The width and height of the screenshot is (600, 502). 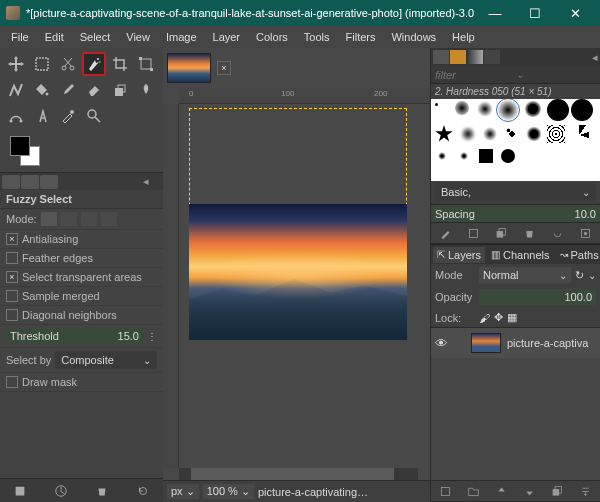 What do you see at coordinates (520, 255) in the screenshot?
I see `channels-tab: ▥Channels` at bounding box center [520, 255].